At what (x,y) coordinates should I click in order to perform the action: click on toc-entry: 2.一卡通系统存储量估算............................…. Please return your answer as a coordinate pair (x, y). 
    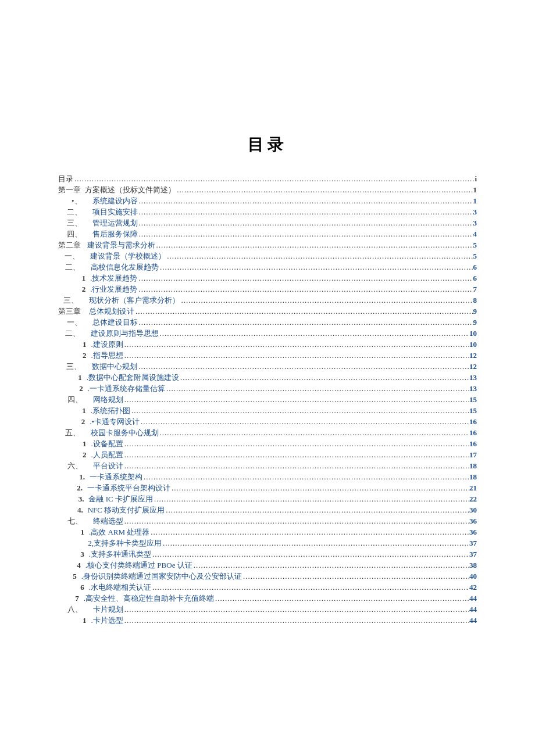
    Looking at the image, I should click on (268, 388).